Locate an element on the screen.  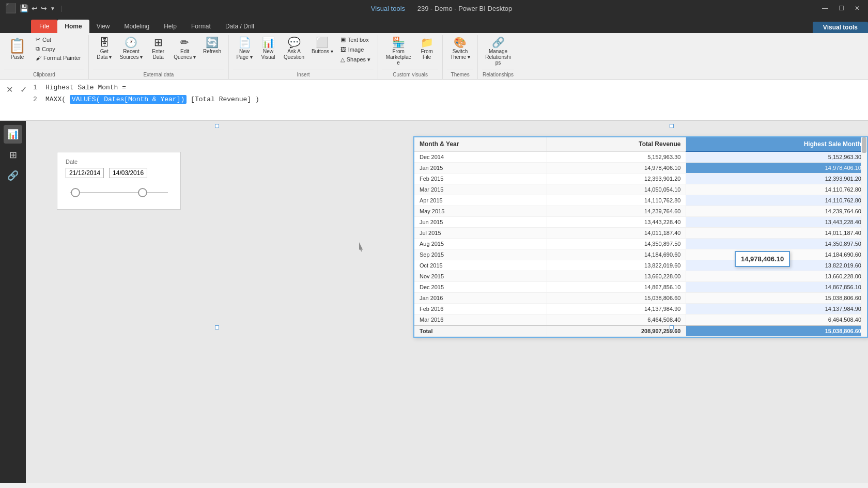
formula-content: 1 Highest Sale Month = 2 MAXX( VALUES( D… is located at coordinates (448, 100).